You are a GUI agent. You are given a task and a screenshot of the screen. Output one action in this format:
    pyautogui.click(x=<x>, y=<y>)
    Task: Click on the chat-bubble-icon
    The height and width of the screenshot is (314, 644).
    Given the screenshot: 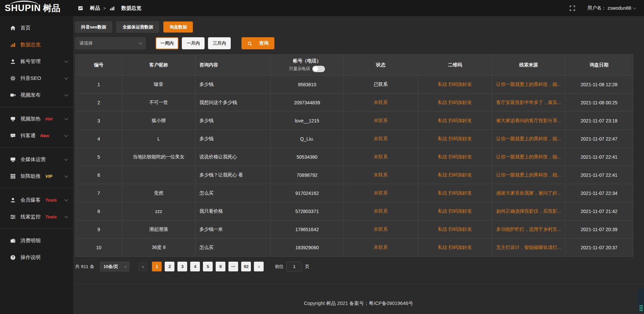 What is the action you would take?
    pyautogui.click(x=13, y=136)
    